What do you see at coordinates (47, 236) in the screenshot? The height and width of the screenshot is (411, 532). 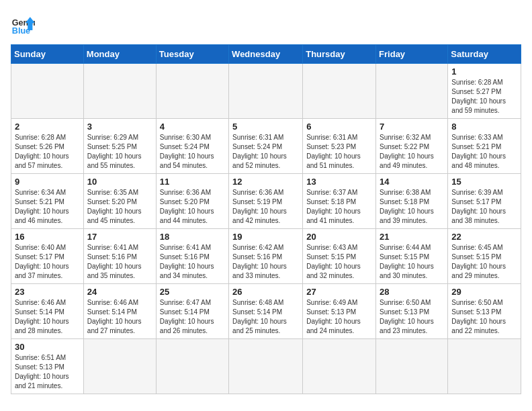 I see `day-number: 16` at bounding box center [47, 236].